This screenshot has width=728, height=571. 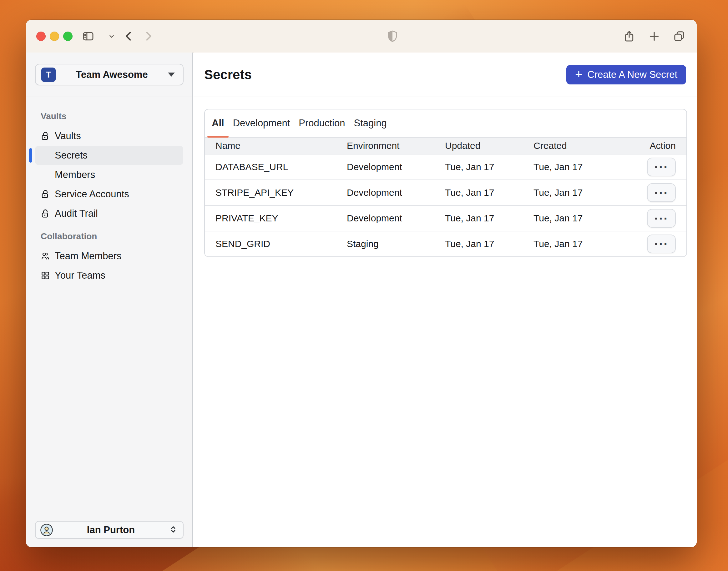 I want to click on sidebar-item-team-members: Team Members, so click(x=109, y=256).